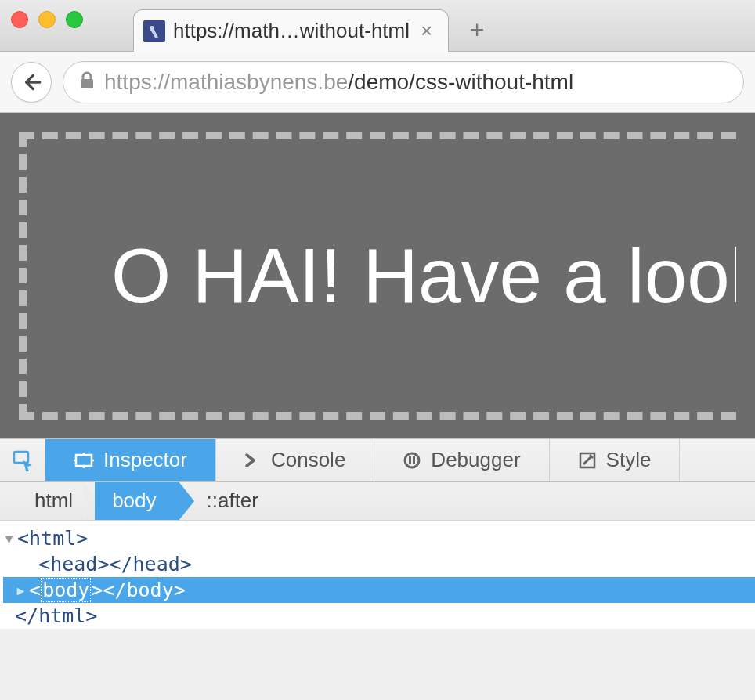 The width and height of the screenshot is (755, 700). What do you see at coordinates (424, 276) in the screenshot?
I see `page-content-text: O HAI! Have a look` at bounding box center [424, 276].